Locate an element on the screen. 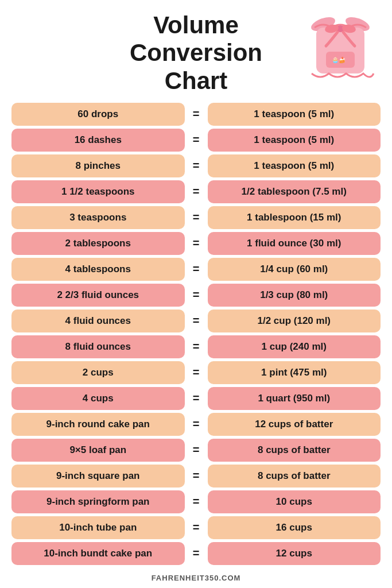 The height and width of the screenshot is (588, 392). left-value: 9×5 loaf pan is located at coordinates (98, 450).